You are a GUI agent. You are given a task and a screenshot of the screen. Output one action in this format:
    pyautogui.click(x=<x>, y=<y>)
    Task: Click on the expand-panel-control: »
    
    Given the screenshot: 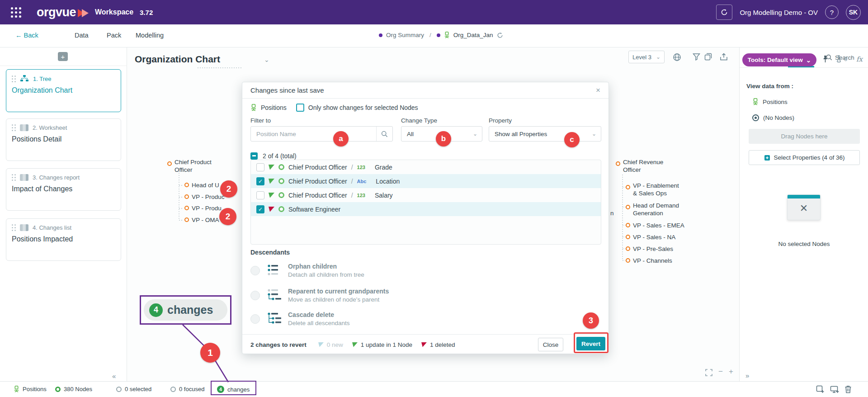 What is the action you would take?
    pyautogui.click(x=747, y=375)
    